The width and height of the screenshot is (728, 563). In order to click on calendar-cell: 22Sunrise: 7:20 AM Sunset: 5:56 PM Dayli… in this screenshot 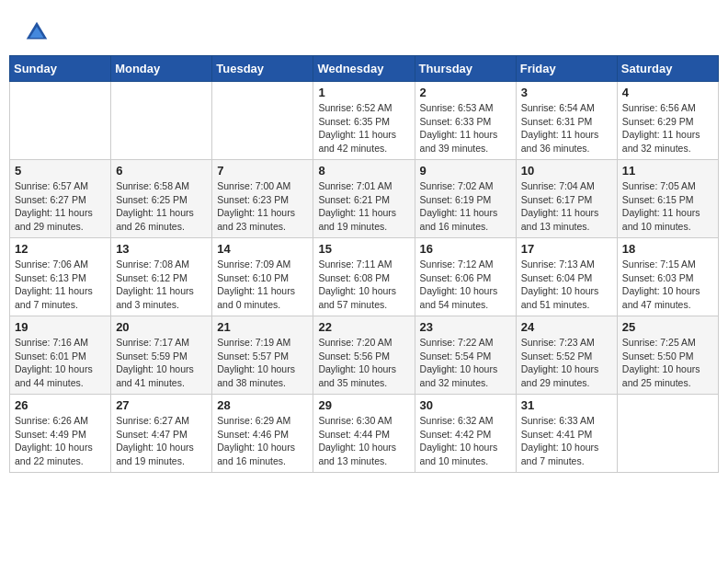, I will do `click(364, 355)`.